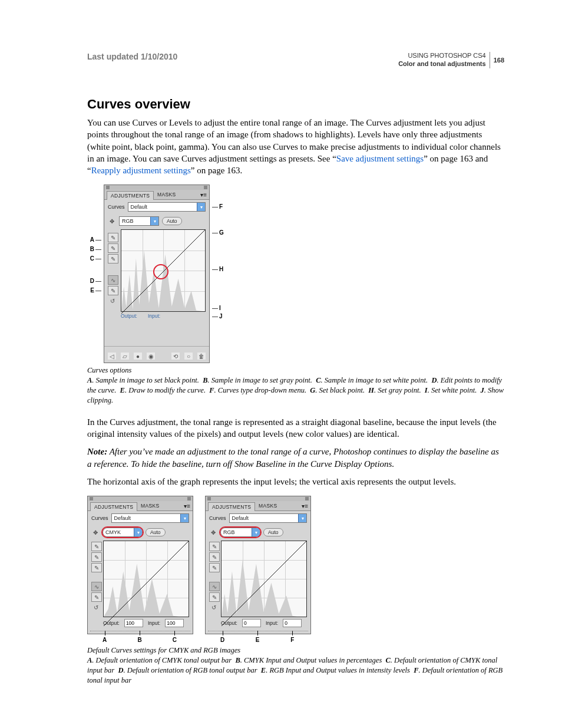  Describe the element at coordinates (176, 356) in the screenshot. I see `previous-state-icon: ⟲` at that location.